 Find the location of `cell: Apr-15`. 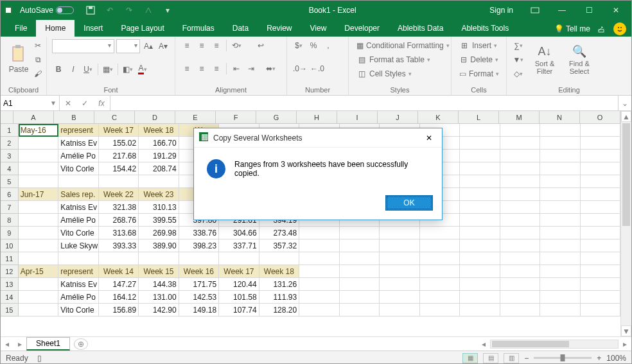

cell: Apr-15 is located at coordinates (39, 272).